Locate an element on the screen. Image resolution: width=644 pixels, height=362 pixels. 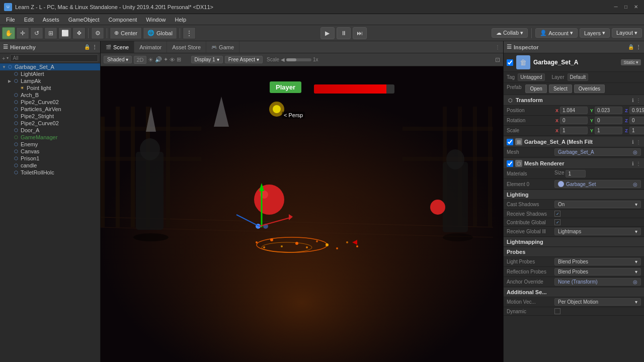
layers-button: Layers▾ is located at coordinates (595, 33).